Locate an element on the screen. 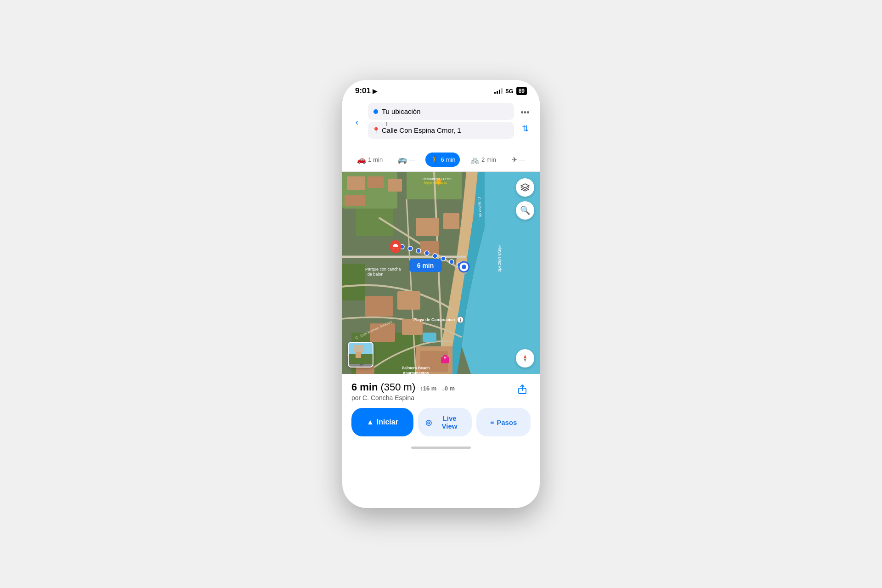 The height and width of the screenshot is (588, 882). route-main-info: 6 min (350 m) ↑16 m ↓0 m por C. Concha E… is located at coordinates (433, 391).